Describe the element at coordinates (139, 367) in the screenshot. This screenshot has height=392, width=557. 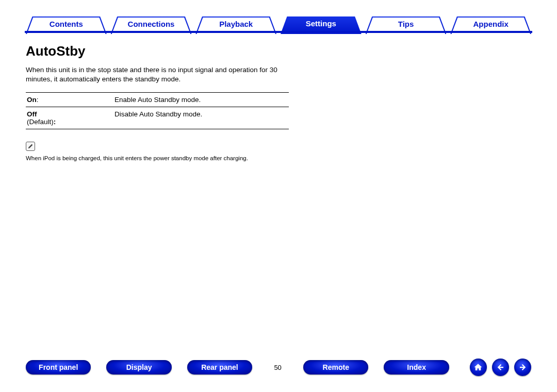
I see `display-button: Display` at that location.